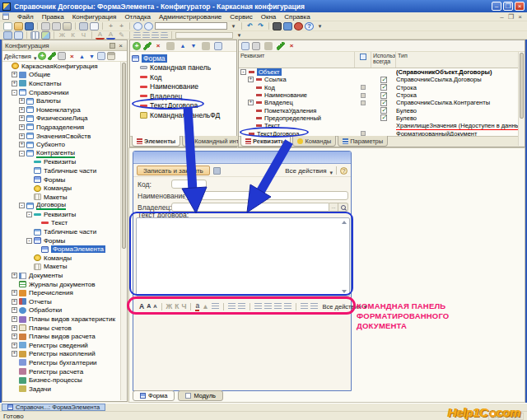 The width and height of the screenshot is (527, 420). I want to click on tree-item: - Контрагенты, so click(61, 153).